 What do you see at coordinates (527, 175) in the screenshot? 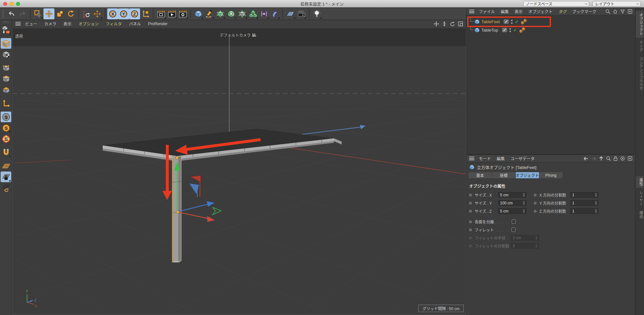
I see `tab-object: オブジェクト` at bounding box center [527, 175].